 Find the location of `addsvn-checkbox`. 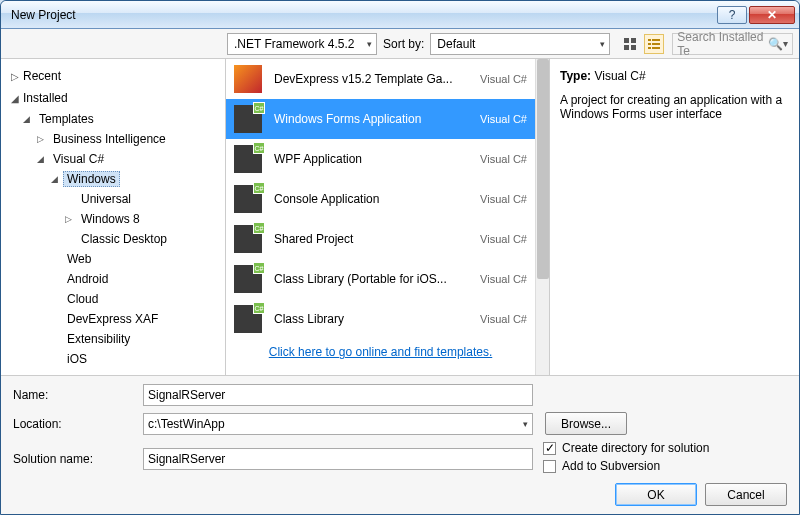

addsvn-checkbox is located at coordinates (550, 466).